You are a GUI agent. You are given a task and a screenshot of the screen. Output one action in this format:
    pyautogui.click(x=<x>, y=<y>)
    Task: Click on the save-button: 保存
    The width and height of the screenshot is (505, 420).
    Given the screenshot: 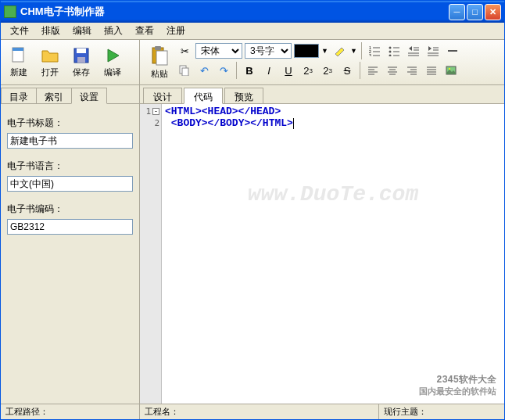 What is the action you would take?
    pyautogui.click(x=81, y=63)
    